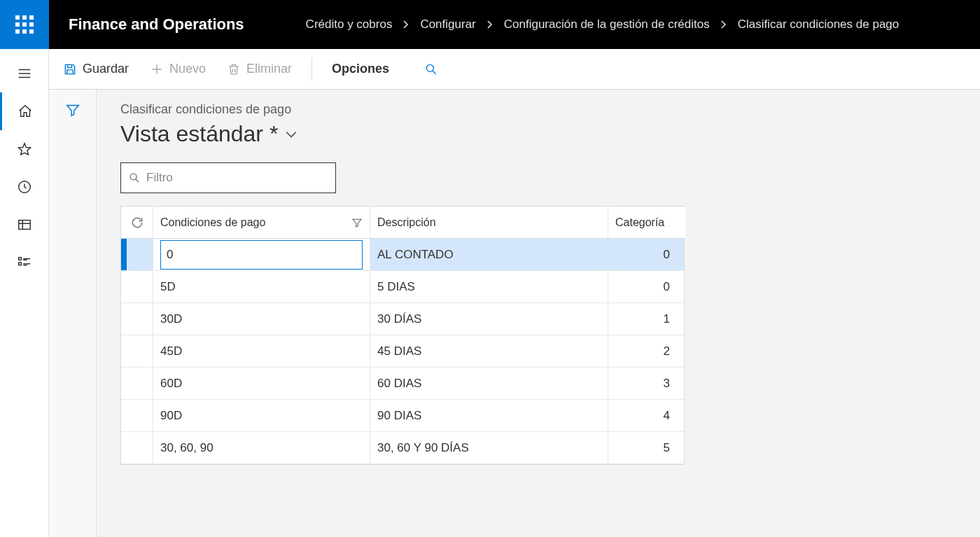 The height and width of the screenshot is (537, 980). Describe the element at coordinates (402, 351) in the screenshot. I see `table-row: 45D45 DIAS2` at that location.